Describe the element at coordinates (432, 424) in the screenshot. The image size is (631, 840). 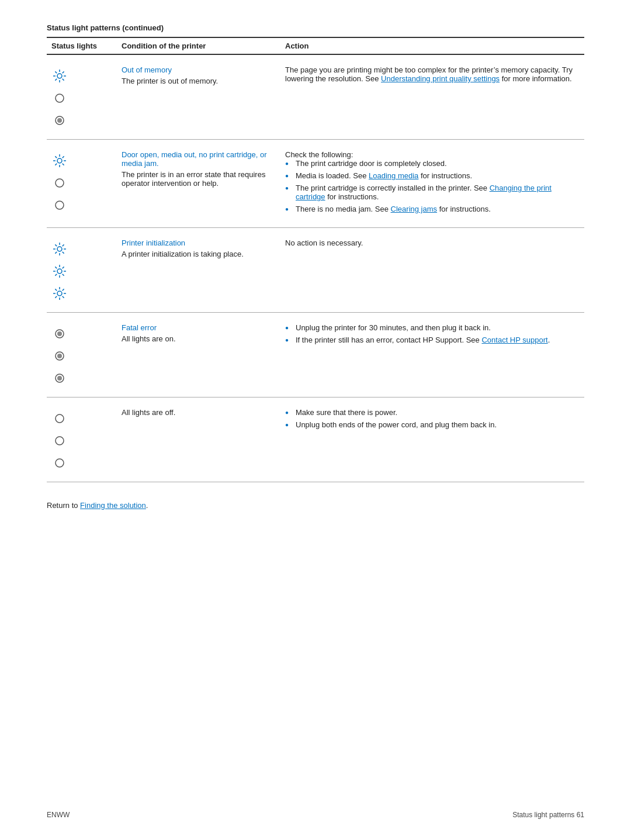
I see `action-bullet: Unplug both ends of the power cord, and …` at that location.